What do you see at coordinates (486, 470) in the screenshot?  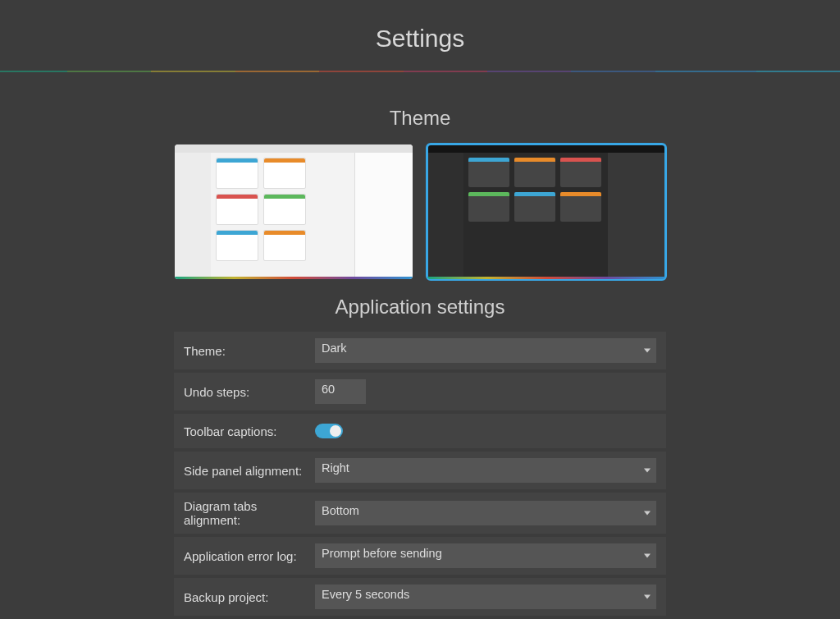 I see `select-side-panel-alignment: Right` at bounding box center [486, 470].